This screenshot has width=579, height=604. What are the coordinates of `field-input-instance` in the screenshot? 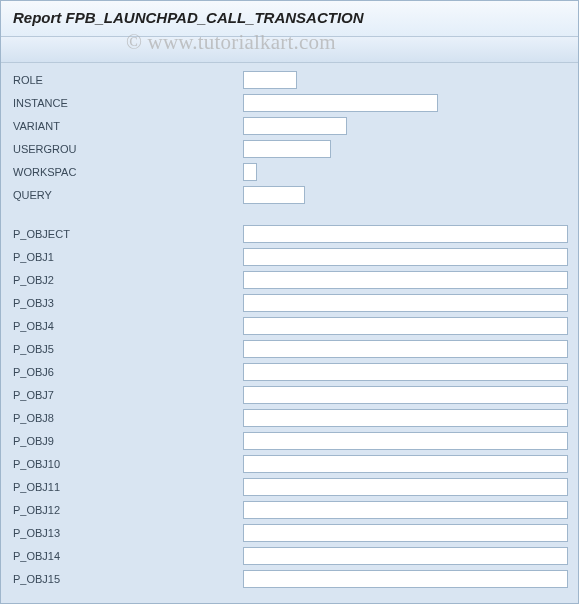 It's located at (340, 103).